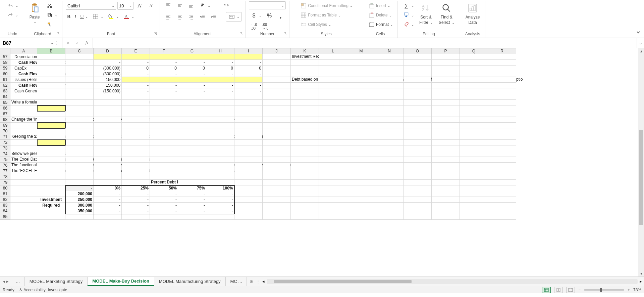 The width and height of the screenshot is (644, 297). Describe the element at coordinates (305, 148) in the screenshot. I see `cell-K73` at that location.